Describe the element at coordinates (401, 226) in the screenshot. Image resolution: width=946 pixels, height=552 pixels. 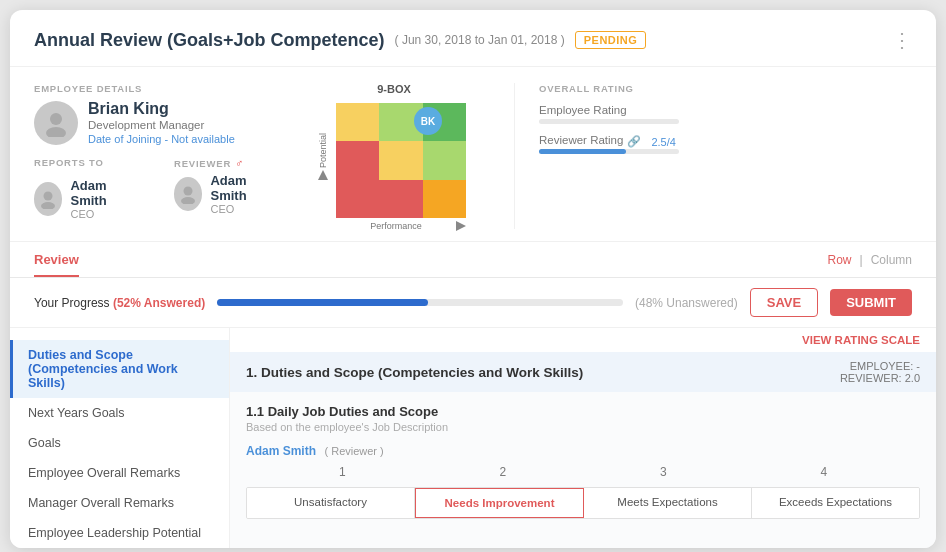
I see `ninebox-x-axis: Performance` at that location.